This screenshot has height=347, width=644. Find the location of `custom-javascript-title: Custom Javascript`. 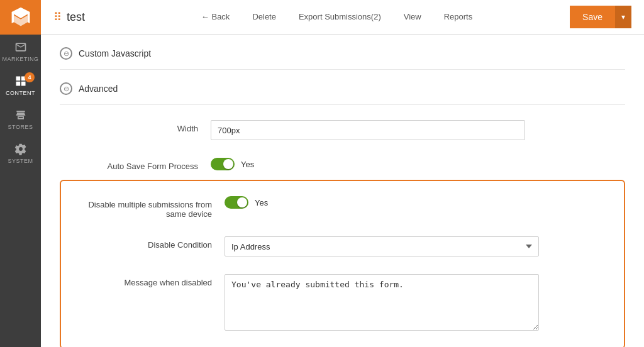

custom-javascript-title: Custom Javascript is located at coordinates (114, 53).